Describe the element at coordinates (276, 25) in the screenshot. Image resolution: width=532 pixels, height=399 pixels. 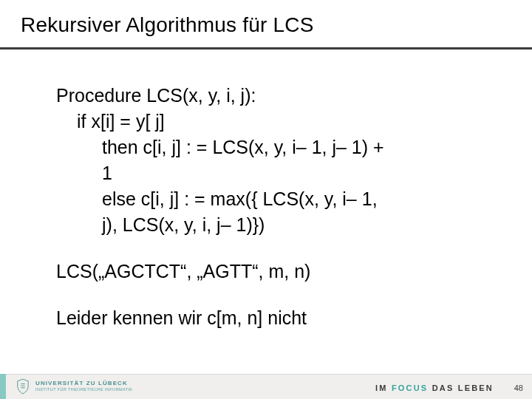
I see `slide-title: Rekursiver Algorithmus für LCS` at that location.